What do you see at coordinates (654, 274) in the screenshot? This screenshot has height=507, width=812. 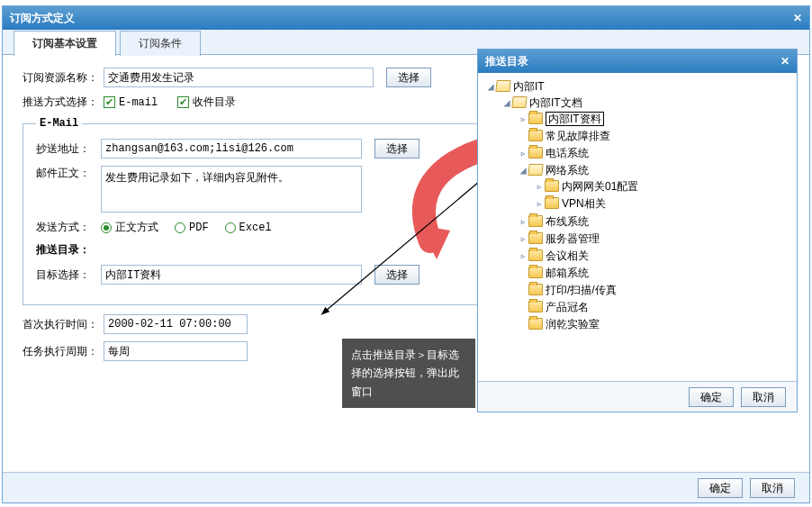 I see `tree-node: 邮箱系统` at bounding box center [654, 274].